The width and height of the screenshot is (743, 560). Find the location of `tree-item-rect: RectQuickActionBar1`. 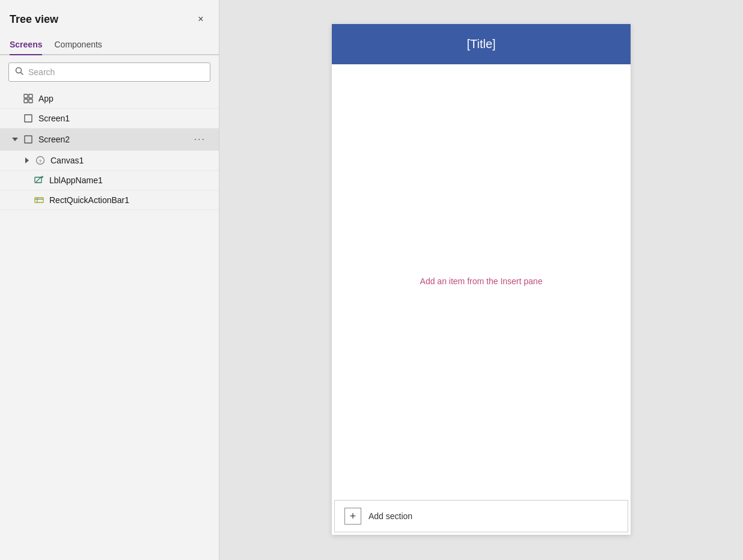

tree-item-rect: RectQuickActionBar1 is located at coordinates (109, 201).